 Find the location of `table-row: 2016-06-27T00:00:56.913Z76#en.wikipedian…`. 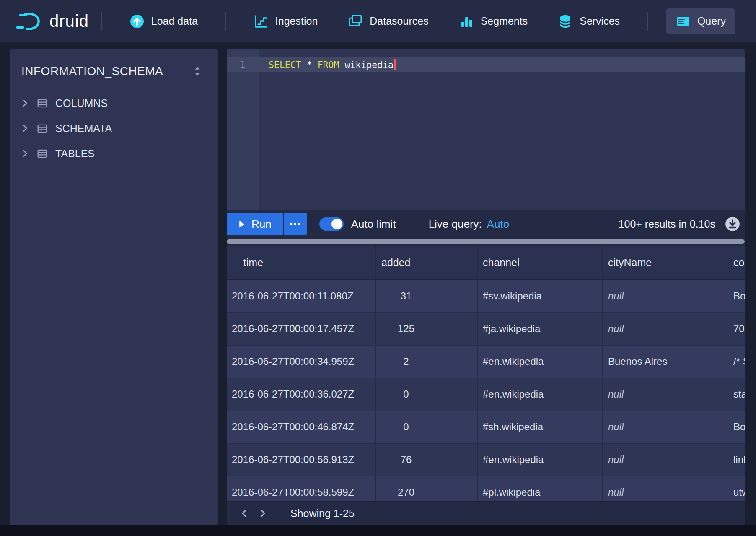

table-row: 2016-06-27T00:00:56.913Z76#en.wikipedian… is located at coordinates (486, 460).